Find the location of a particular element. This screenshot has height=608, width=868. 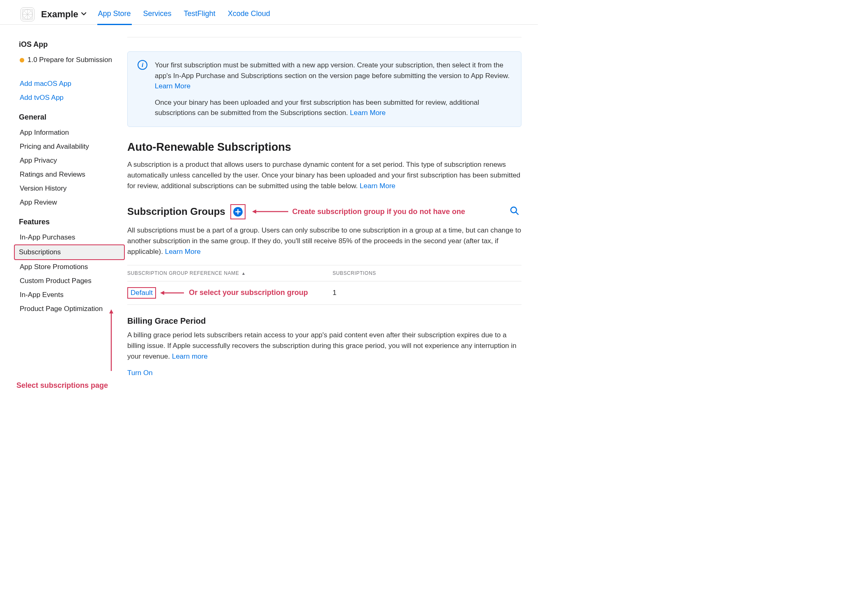

chevron-down-icon is located at coordinates (84, 14).